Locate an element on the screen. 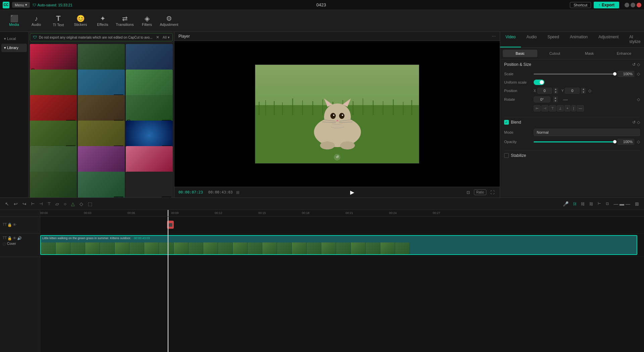 This screenshot has width=644, height=352. pos-x-down: ▼ is located at coordinates (556, 92).